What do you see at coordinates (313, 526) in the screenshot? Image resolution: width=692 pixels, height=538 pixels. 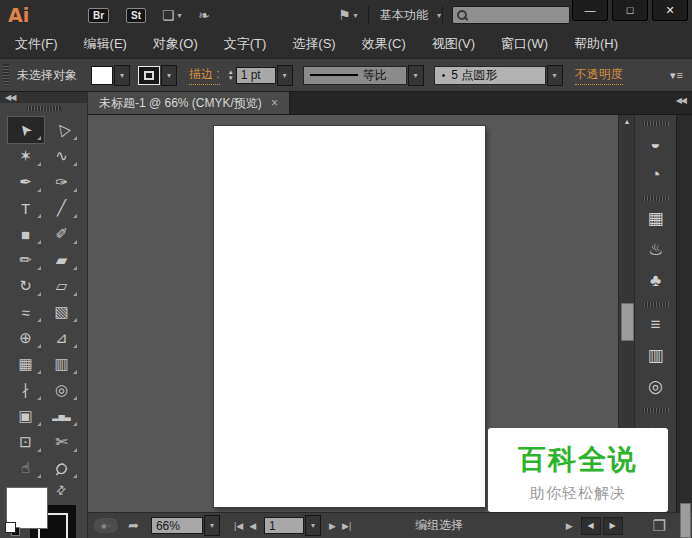 I see `artboard-number-dropdown: ▾` at bounding box center [313, 526].